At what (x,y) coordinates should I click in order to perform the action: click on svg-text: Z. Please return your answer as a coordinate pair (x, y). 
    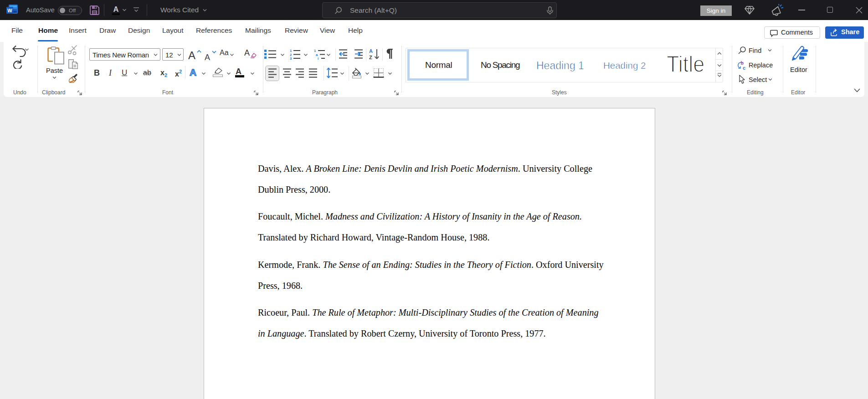
    Looking at the image, I should click on (371, 57).